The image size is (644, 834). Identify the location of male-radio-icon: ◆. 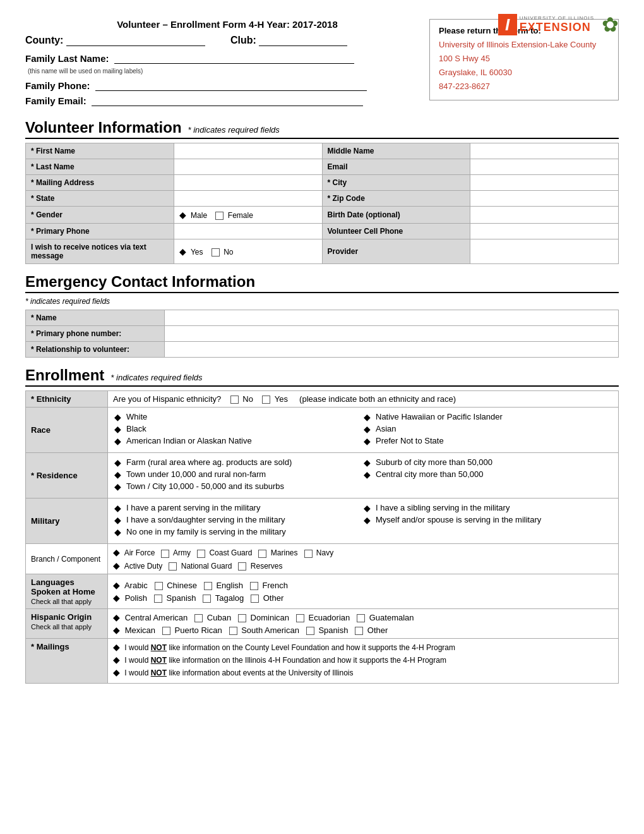
(183, 215).